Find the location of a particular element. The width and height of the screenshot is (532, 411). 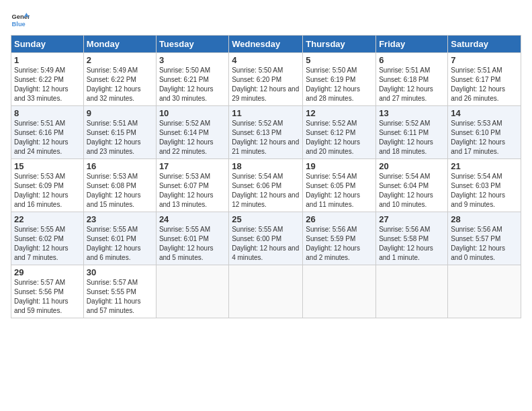

day-info: Sunrise: 5:52 AM Sunset: 6:12 PM Dayligh… is located at coordinates (339, 138).